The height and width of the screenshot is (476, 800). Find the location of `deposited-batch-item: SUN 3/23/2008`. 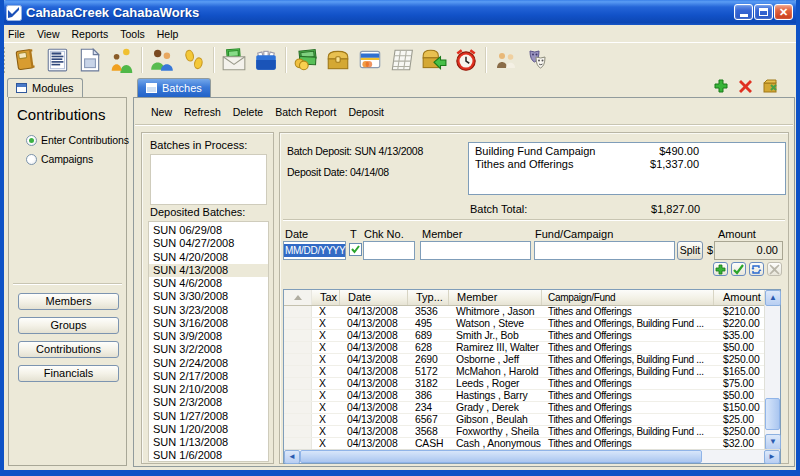

deposited-batch-item: SUN 3/23/2008 is located at coordinates (208, 310).